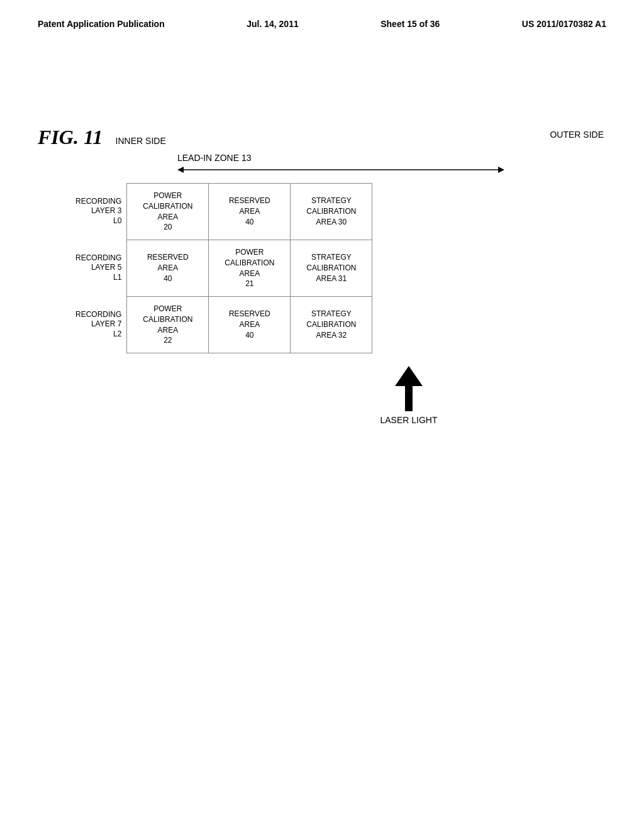 The width and height of the screenshot is (644, 830). I want to click on cell-l0-reserved40: RESERVEDAREA40, so click(250, 212).